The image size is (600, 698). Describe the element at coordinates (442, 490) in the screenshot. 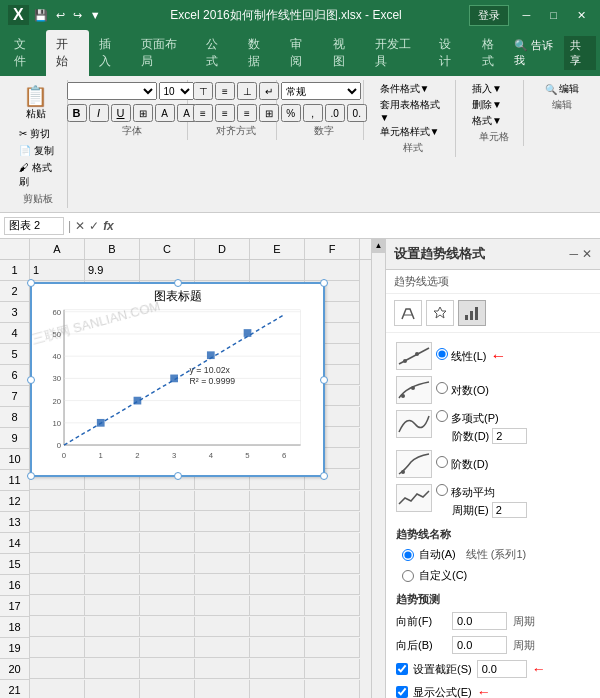

I see `moving-radio` at that location.